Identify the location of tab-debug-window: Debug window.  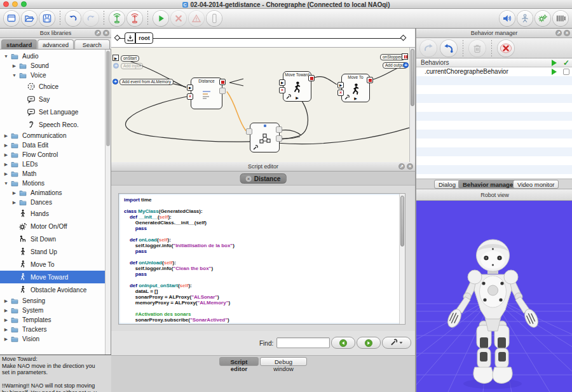
(283, 362).